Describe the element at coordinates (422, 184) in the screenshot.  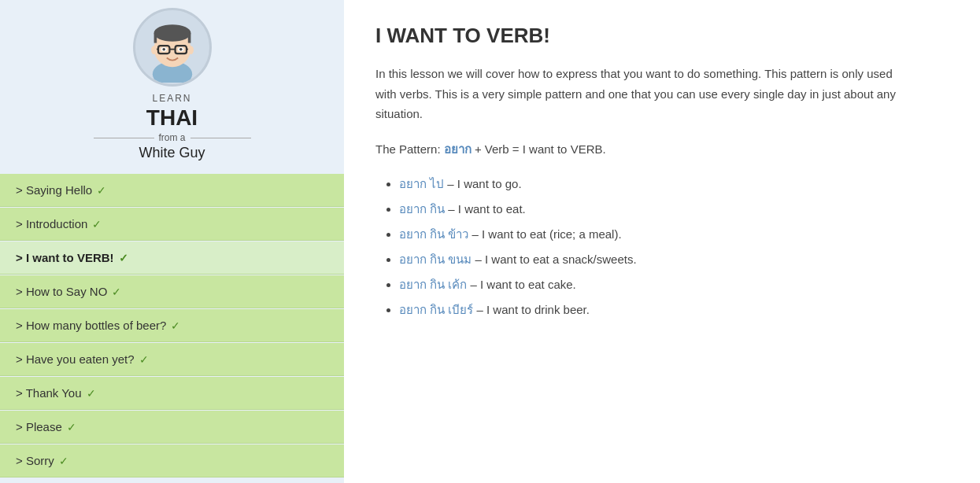
I see `thai-word: อยาก ไป` at that location.